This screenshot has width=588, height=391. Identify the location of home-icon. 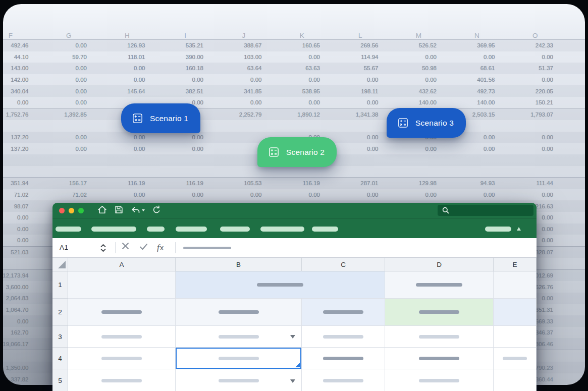
(102, 211).